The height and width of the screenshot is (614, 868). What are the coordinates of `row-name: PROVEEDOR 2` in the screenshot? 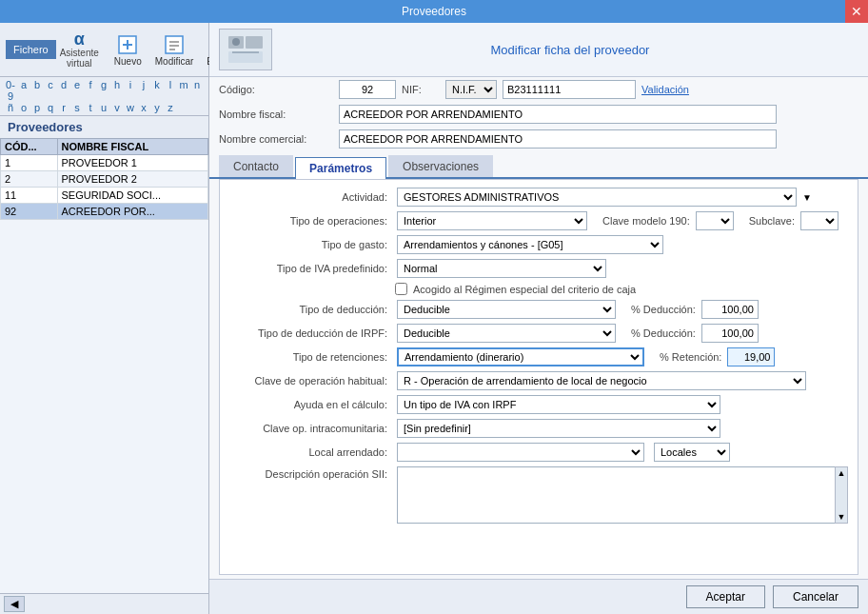 It's located at (133, 179).